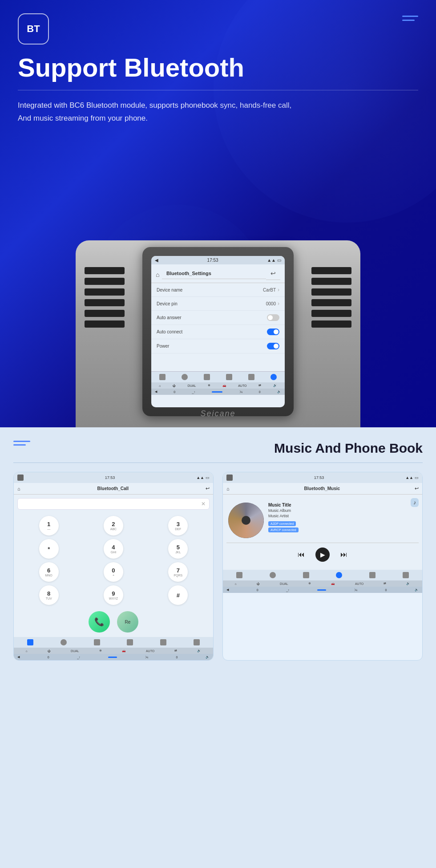  What do you see at coordinates (49, 572) in the screenshot?
I see `key-6: 6 MNO` at bounding box center [49, 572].